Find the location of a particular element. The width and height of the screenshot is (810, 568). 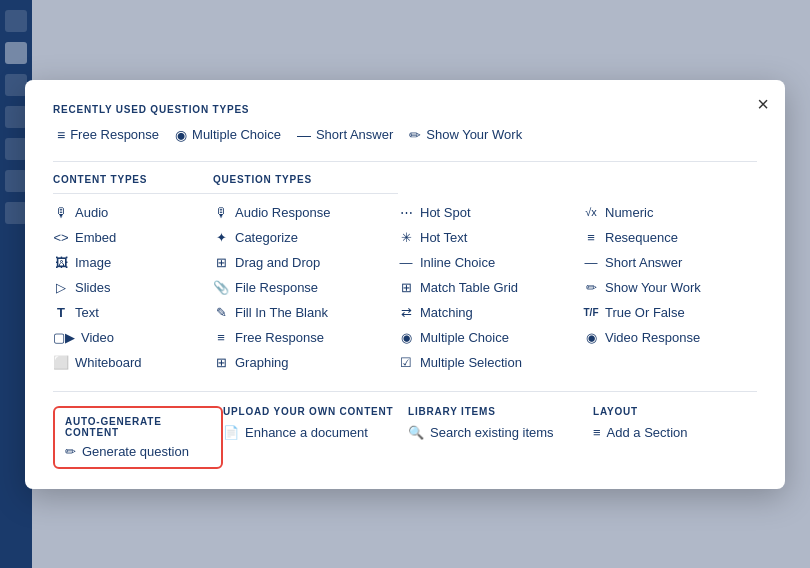

graphing-icon: ⊞ is located at coordinates (221, 362).